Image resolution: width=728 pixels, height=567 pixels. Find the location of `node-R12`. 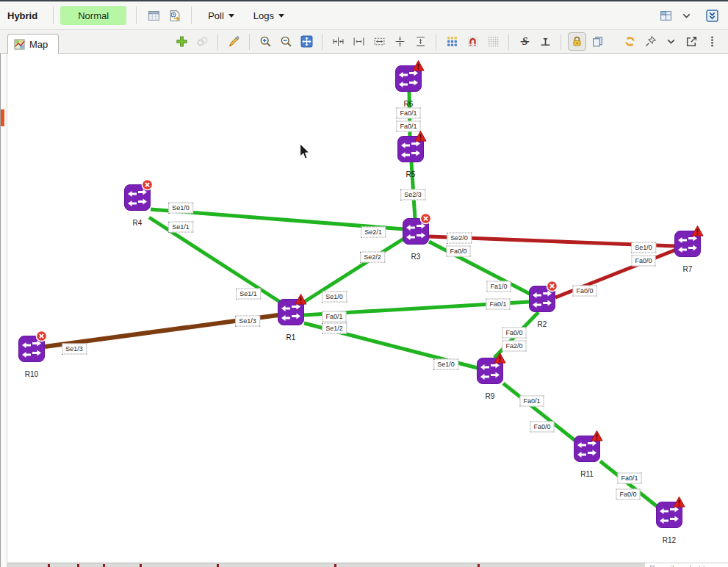

node-R12 is located at coordinates (669, 515).